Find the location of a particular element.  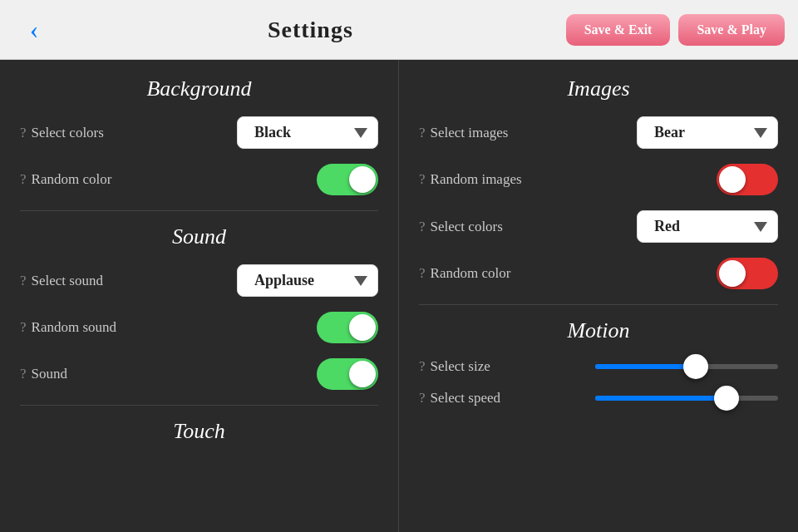

random-color-row: ? Random color is located at coordinates (200, 180).